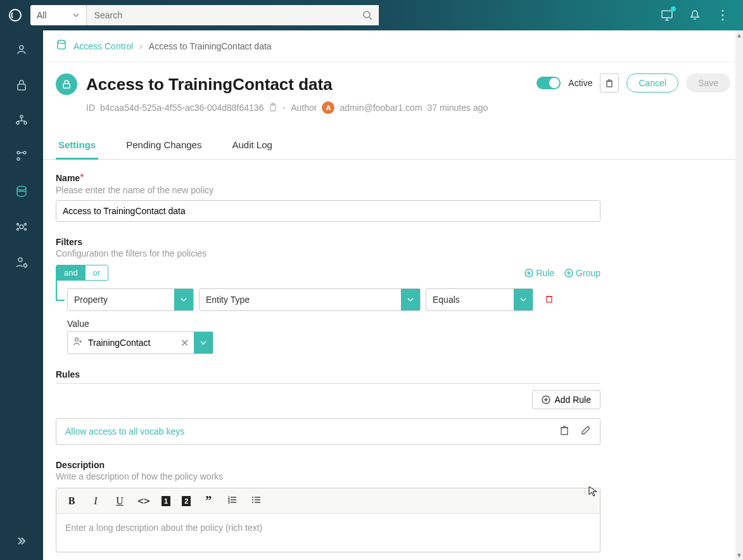  Describe the element at coordinates (182, 108) in the screenshot. I see `id-value: b4caa54d-525a-4f55-ac36-004d88f64136` at that location.